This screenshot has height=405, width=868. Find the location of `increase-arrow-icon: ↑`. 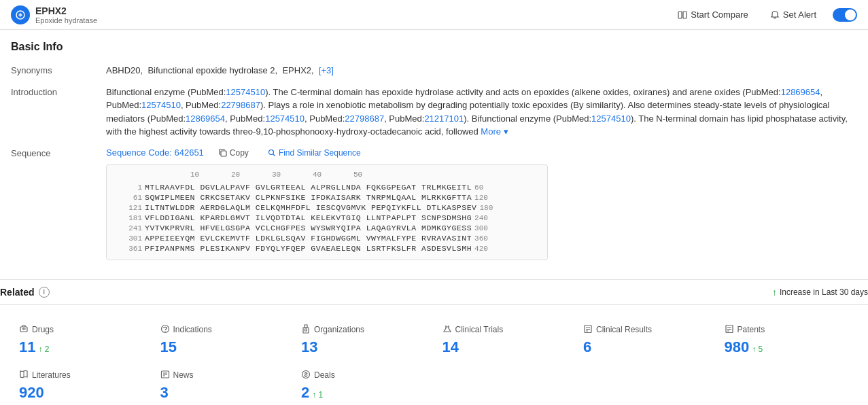

increase-arrow-icon: ↑ is located at coordinates (775, 292).